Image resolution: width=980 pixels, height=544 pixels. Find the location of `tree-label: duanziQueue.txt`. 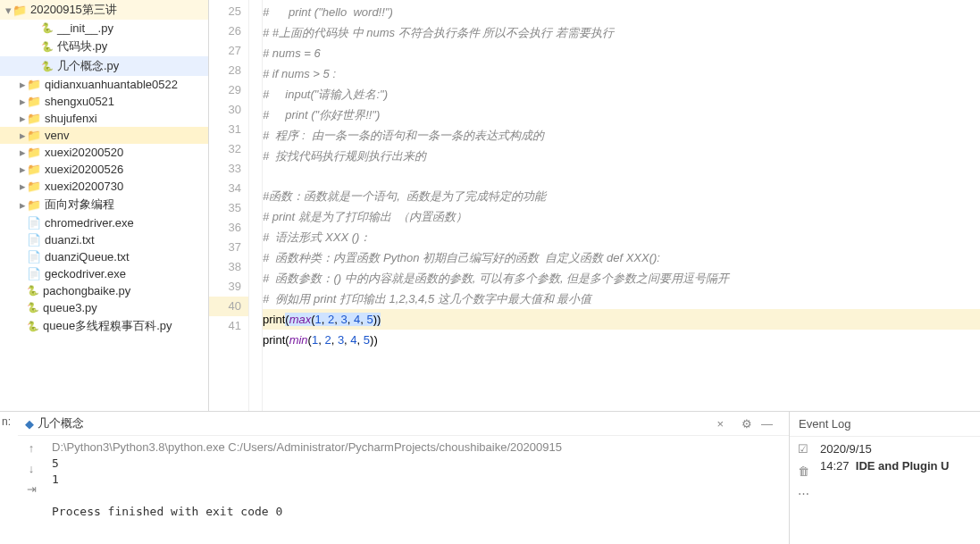

tree-label: duanziQueue.txt is located at coordinates (88, 257).